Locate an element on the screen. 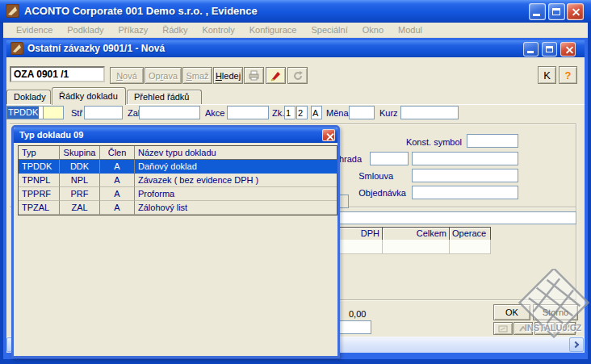 The image size is (591, 364). menu-item-konfigurace: Konfigurace is located at coordinates (273, 30).